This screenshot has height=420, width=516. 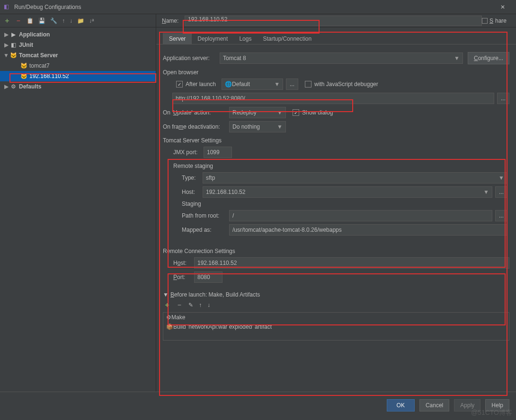 What do you see at coordinates (192, 178) in the screenshot?
I see `type-label: Type:` at bounding box center [192, 178].